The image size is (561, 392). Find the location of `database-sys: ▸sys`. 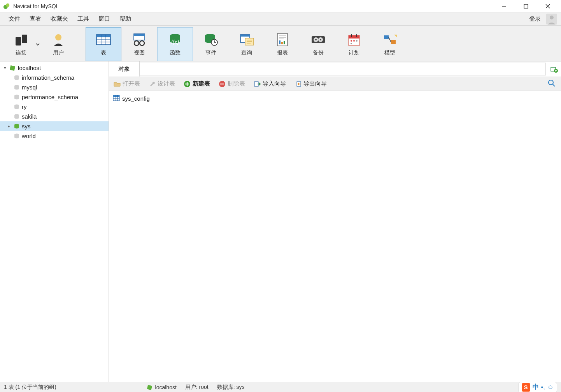

database-sys: ▸sys is located at coordinates (54, 126).